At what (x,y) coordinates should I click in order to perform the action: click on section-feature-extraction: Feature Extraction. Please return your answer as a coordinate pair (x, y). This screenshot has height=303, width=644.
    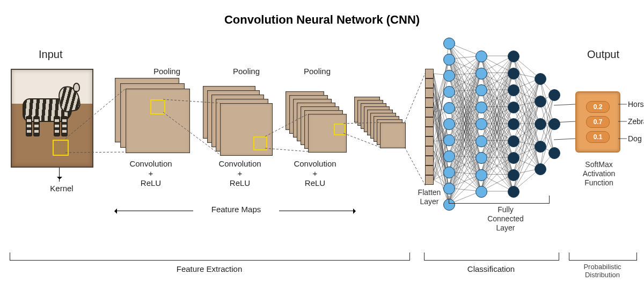
    Looking at the image, I should click on (209, 269).